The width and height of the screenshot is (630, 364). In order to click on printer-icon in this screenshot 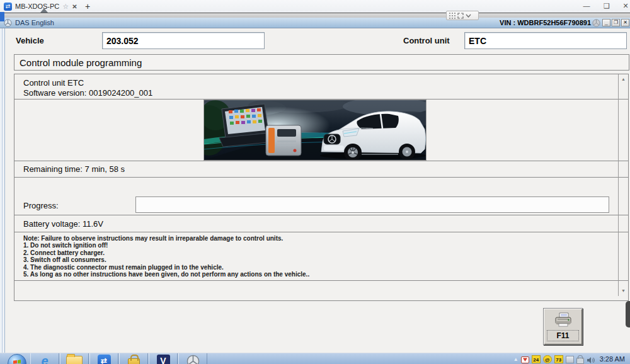, I will do `click(563, 320)`.